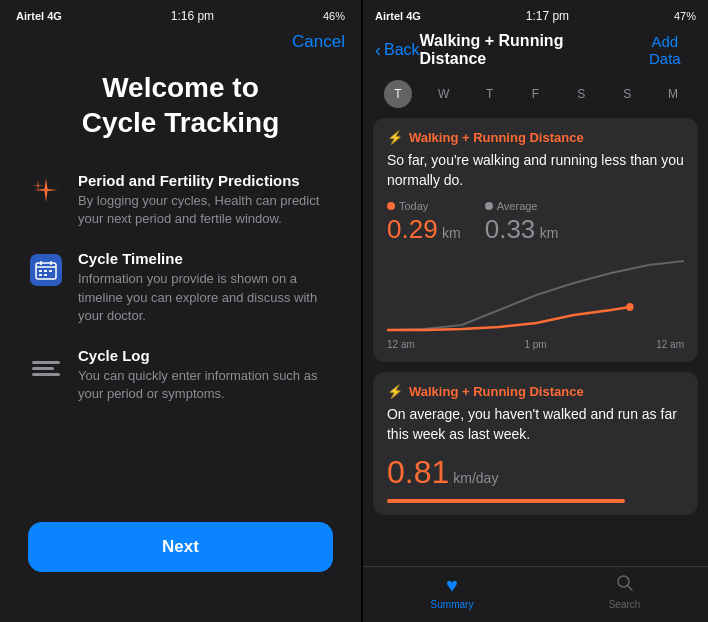 Image resolution: width=708 pixels, height=622 pixels. I want to click on left-battery: 46%, so click(334, 16).